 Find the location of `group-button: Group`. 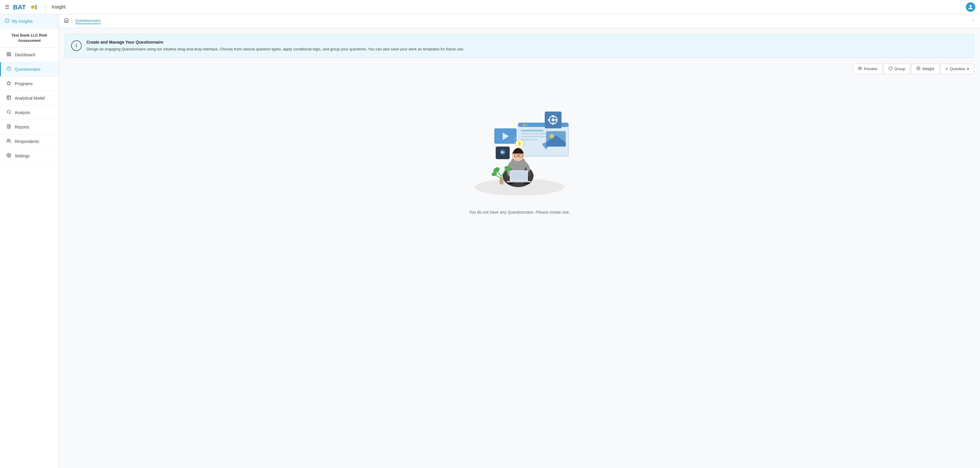

group-button: Group is located at coordinates (897, 69).